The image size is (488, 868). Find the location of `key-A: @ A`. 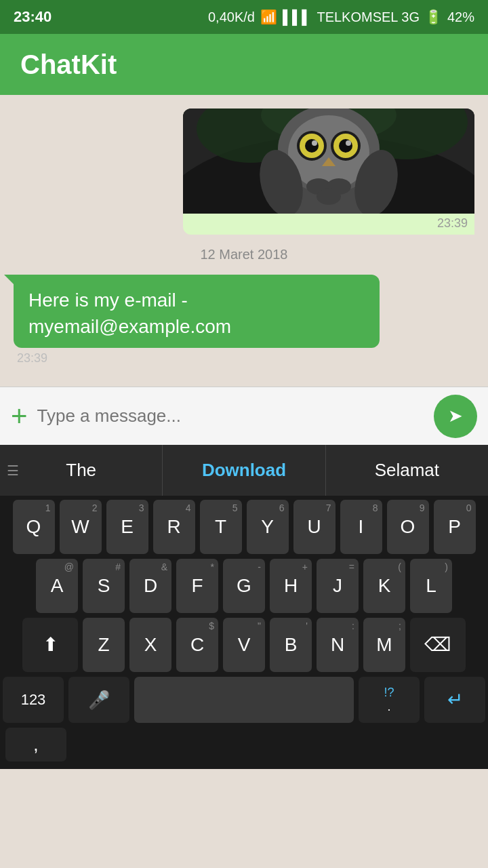

key-A: @ A is located at coordinates (57, 586).